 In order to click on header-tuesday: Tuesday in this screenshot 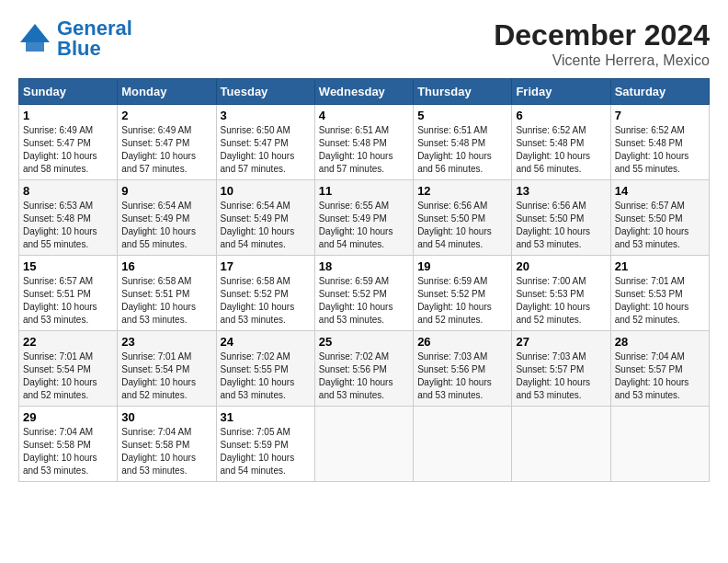, I will do `click(265, 92)`.